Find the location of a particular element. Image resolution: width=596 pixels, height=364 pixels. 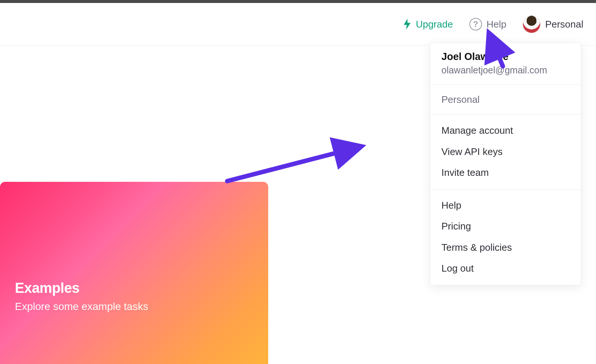

menu-item-view-api-keys: View API keys is located at coordinates (505, 152).